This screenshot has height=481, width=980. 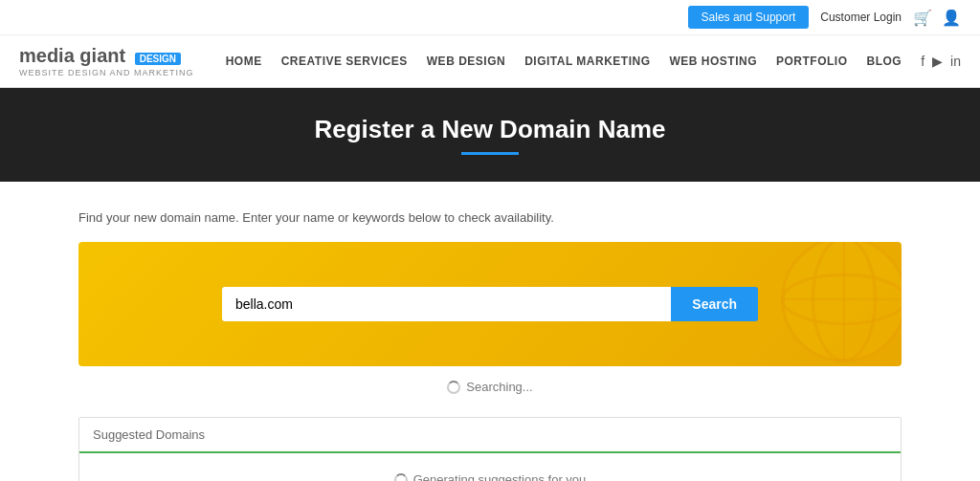 I want to click on nav-item-portfolio: PORTFOLIO, so click(x=812, y=61).